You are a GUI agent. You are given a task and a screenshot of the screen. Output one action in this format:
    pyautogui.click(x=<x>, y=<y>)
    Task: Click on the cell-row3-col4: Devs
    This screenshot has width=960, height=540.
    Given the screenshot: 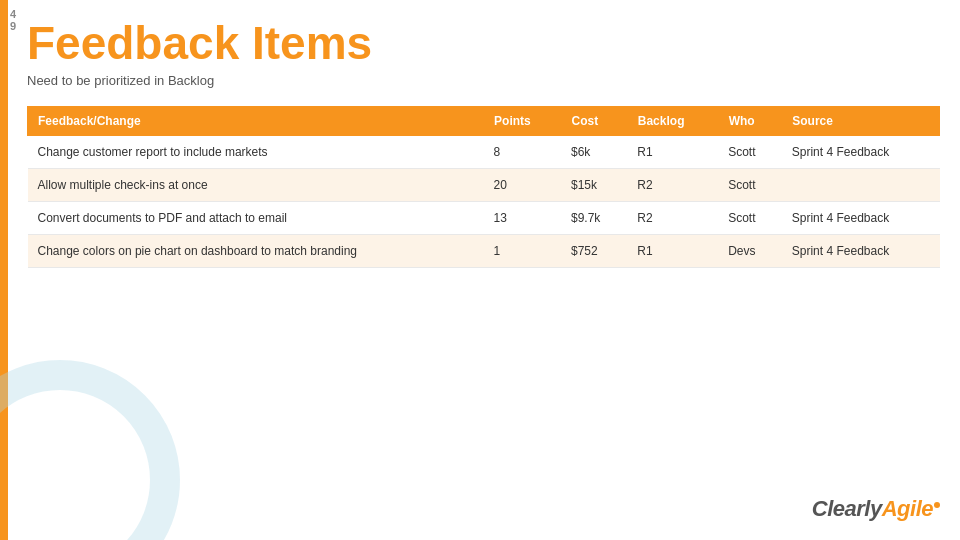 What is the action you would take?
    pyautogui.click(x=750, y=250)
    